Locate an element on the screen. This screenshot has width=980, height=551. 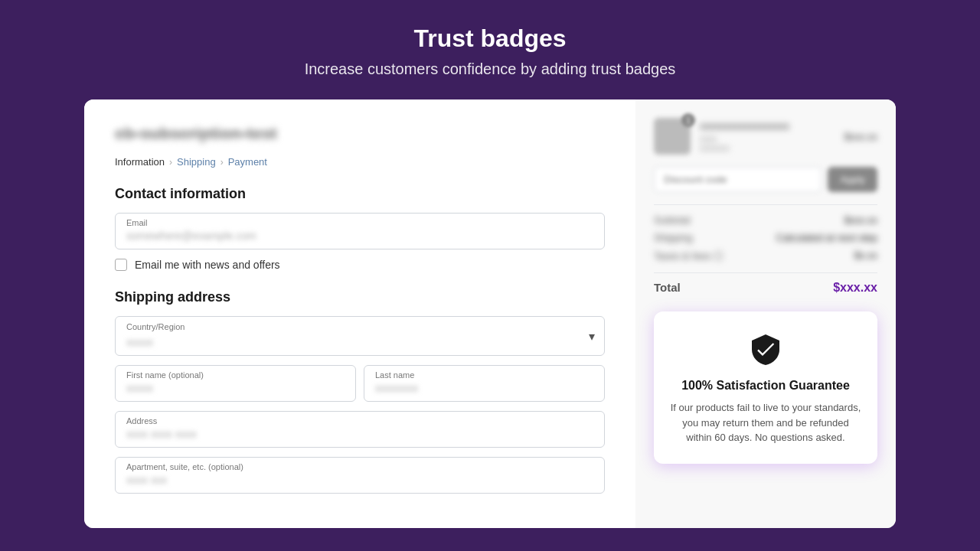
address-input is located at coordinates (360, 434).